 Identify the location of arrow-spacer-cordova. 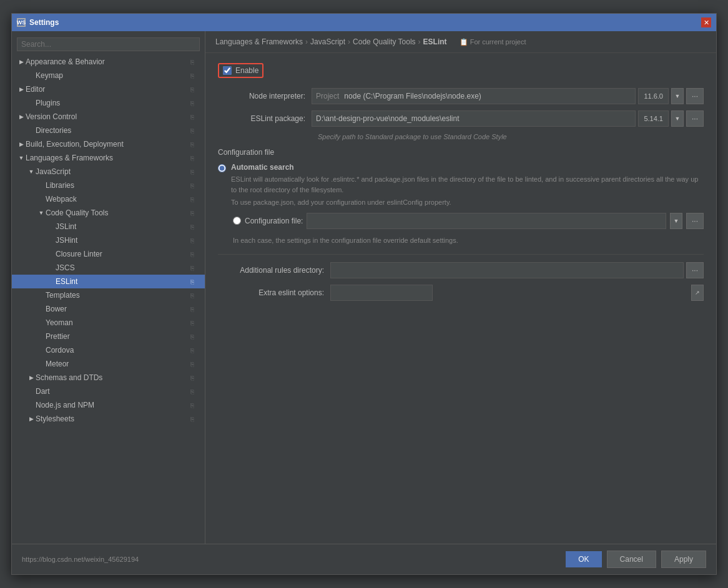
(41, 350).